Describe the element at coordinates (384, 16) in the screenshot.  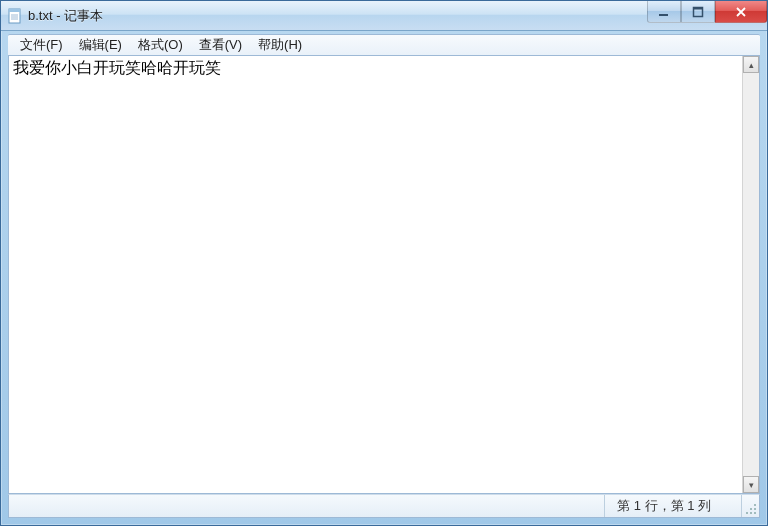
I see `titlebar: b.txt - 记事本` at that location.